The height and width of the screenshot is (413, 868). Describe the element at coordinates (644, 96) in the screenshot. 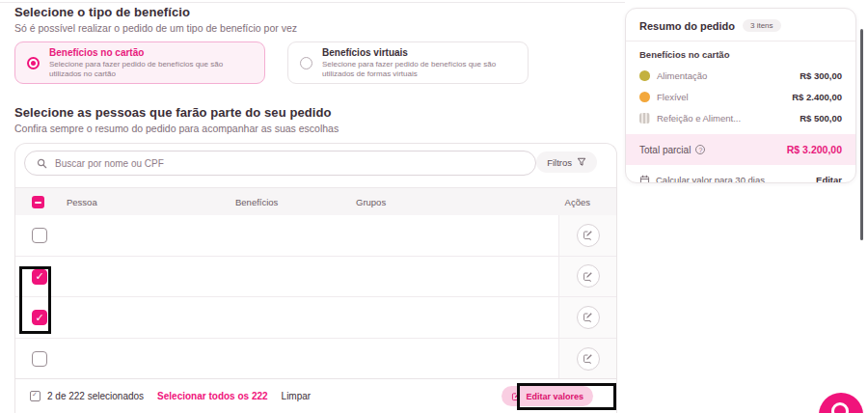

I see `coin-icon` at that location.